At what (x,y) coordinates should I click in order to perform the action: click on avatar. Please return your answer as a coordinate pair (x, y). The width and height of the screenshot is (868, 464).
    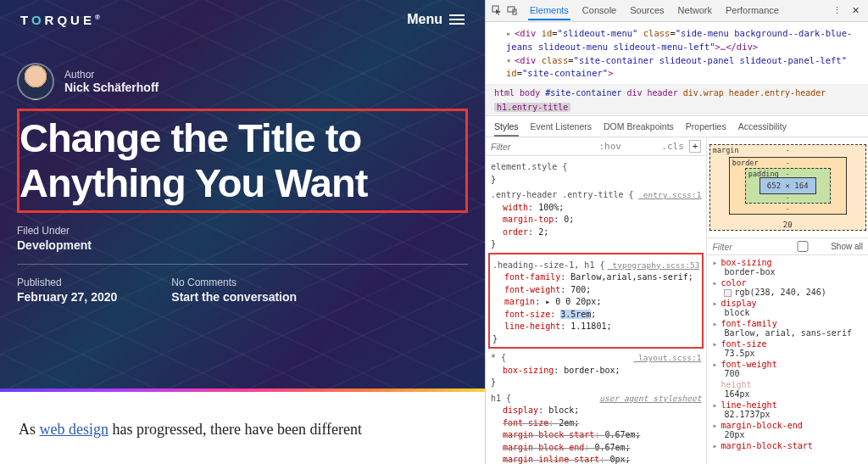
    Looking at the image, I should click on (36, 81).